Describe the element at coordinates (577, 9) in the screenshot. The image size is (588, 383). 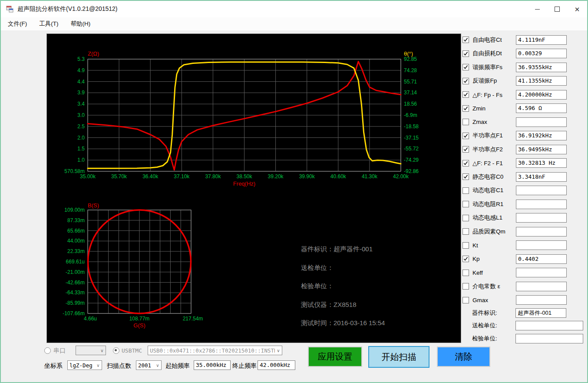
I see `close-button: ✕` at that location.